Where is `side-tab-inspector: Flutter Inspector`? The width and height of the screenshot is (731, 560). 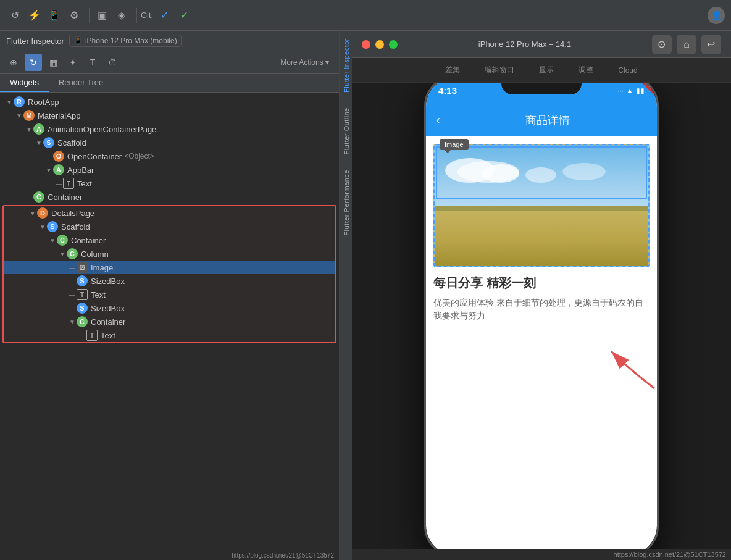
side-tab-inspector: Flutter Inspector is located at coordinates (346, 65).